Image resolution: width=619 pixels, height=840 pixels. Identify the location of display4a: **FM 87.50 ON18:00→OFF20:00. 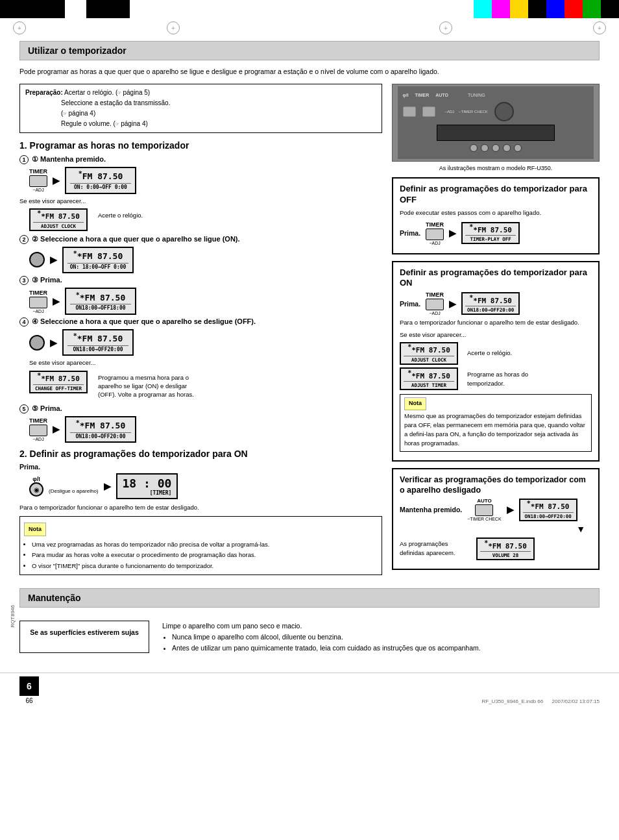
(98, 343).